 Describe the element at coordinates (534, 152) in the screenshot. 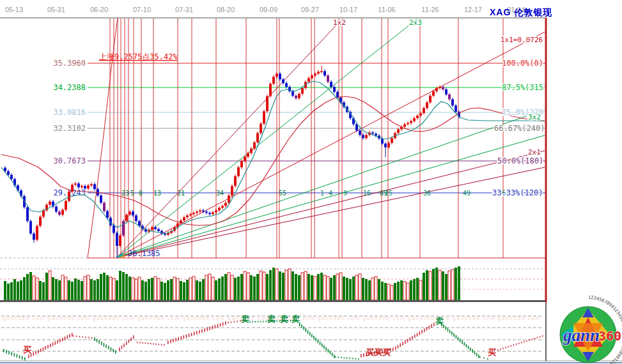

I see `fan-label: 2x1` at that location.